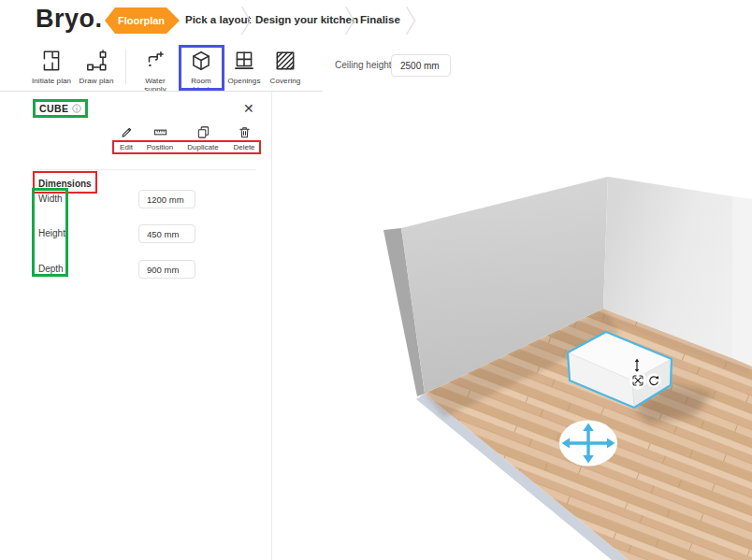  I want to click on height-input, so click(166, 234).